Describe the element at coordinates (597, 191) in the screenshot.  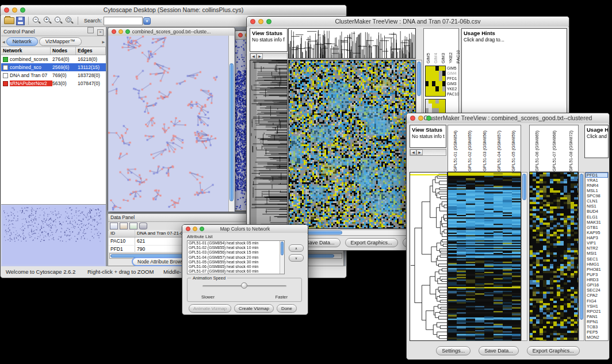
I see `gene-label: MSL1` at that location.